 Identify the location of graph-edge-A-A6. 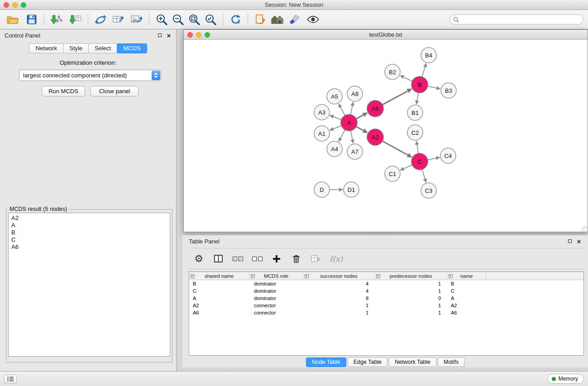
(362, 116).